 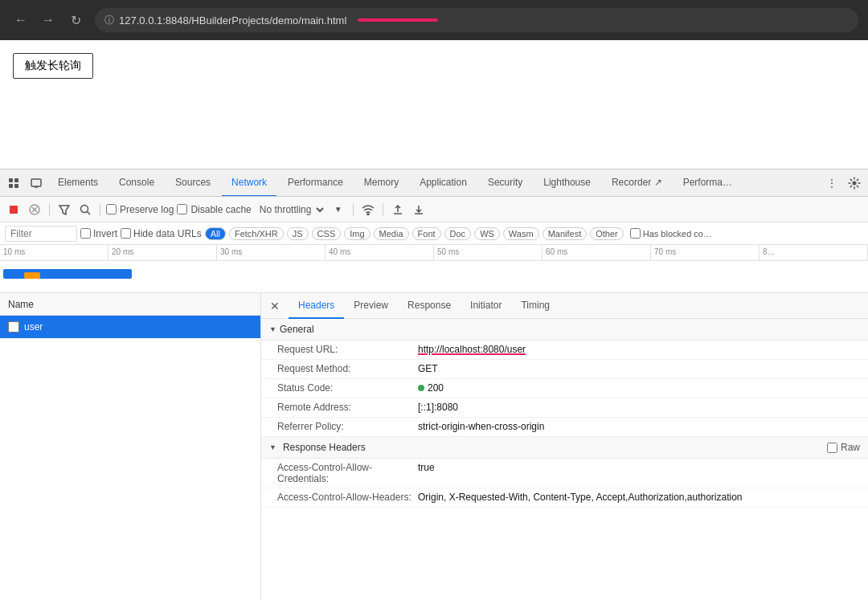 What do you see at coordinates (347, 498) in the screenshot?
I see `detail-key-allow-headers: Access-Control-Allow-Headers:` at bounding box center [347, 498].